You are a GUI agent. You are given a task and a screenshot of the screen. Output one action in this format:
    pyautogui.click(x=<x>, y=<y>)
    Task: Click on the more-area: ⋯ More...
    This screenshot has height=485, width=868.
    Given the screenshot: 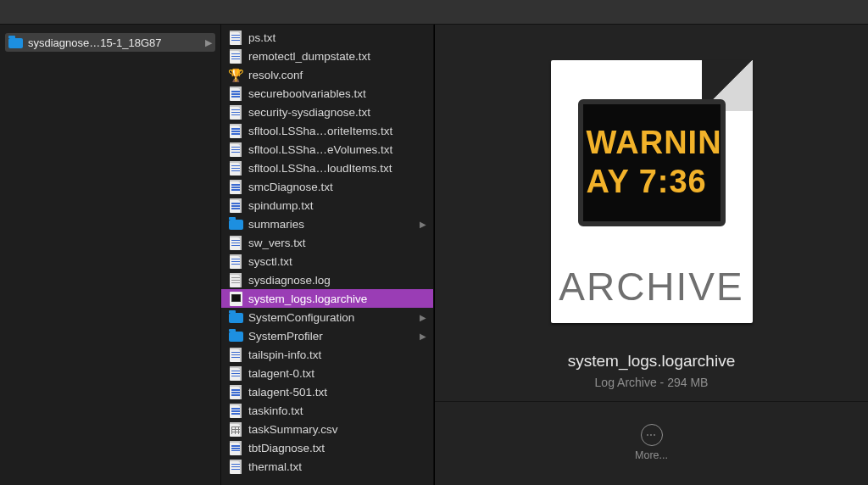 What is the action you would take?
    pyautogui.click(x=651, y=443)
    